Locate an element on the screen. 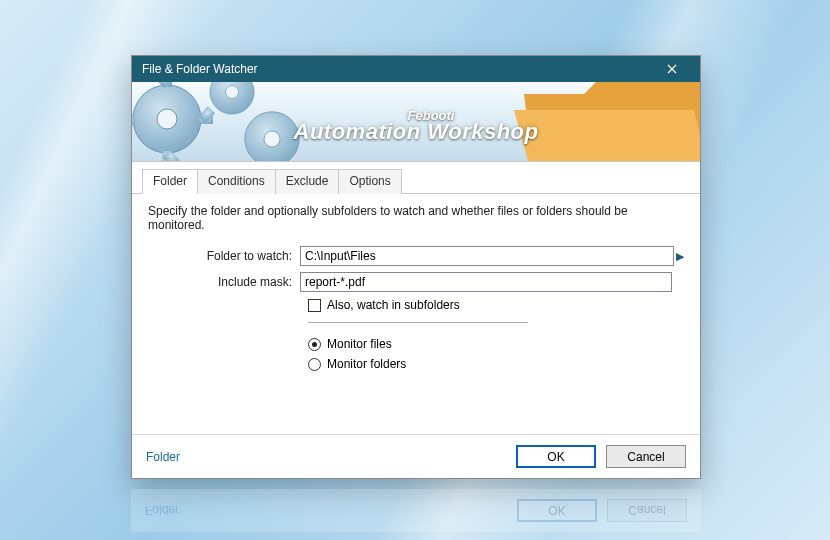  folder-browse-button: ▶ is located at coordinates (679, 256).